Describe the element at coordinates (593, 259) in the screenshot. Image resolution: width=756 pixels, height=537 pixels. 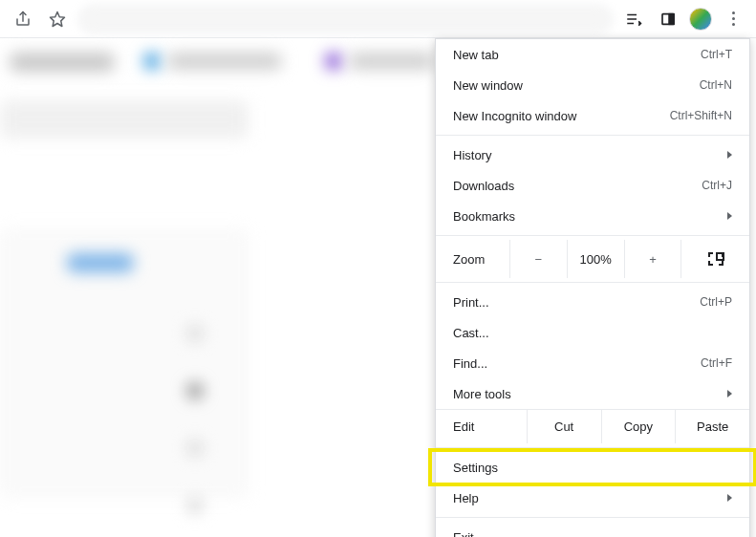
I see `menu-item-zoom: Zoom − 100% +` at that location.